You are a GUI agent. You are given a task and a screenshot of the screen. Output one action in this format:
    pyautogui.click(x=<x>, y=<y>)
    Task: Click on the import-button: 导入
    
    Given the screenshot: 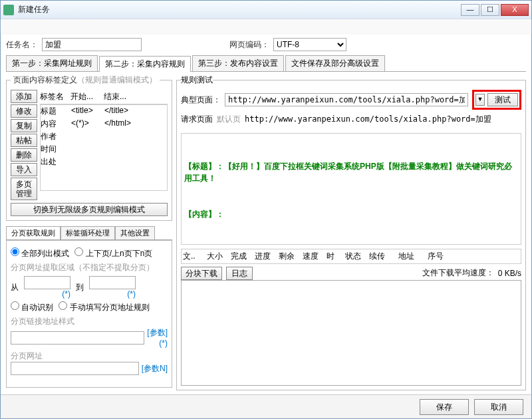 What is the action you would take?
    pyautogui.click(x=24, y=170)
    